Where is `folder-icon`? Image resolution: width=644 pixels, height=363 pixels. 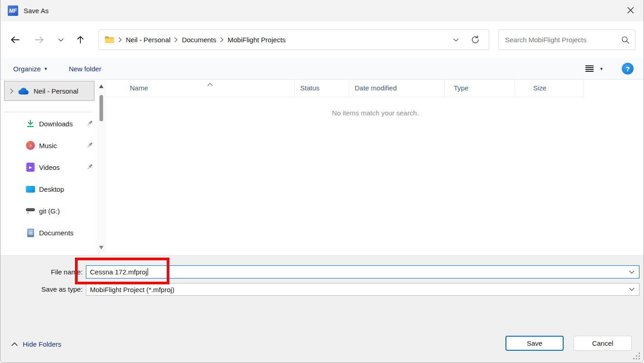
folder-icon is located at coordinates (109, 40).